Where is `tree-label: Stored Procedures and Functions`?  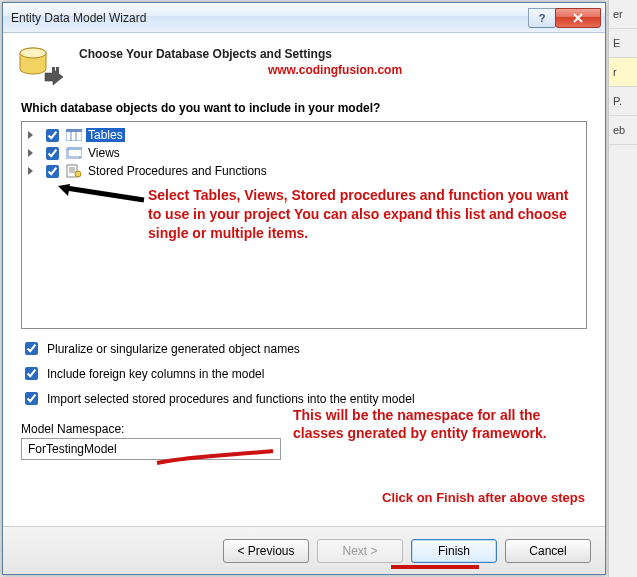 tree-label: Stored Procedures and Functions is located at coordinates (178, 171).